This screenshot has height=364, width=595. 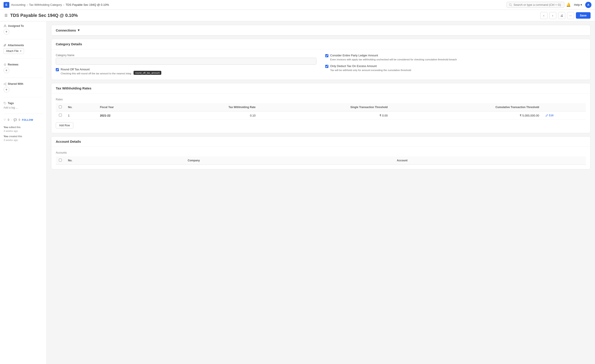 What do you see at coordinates (571, 15) in the screenshot?
I see `more-button: ···` at bounding box center [571, 15].